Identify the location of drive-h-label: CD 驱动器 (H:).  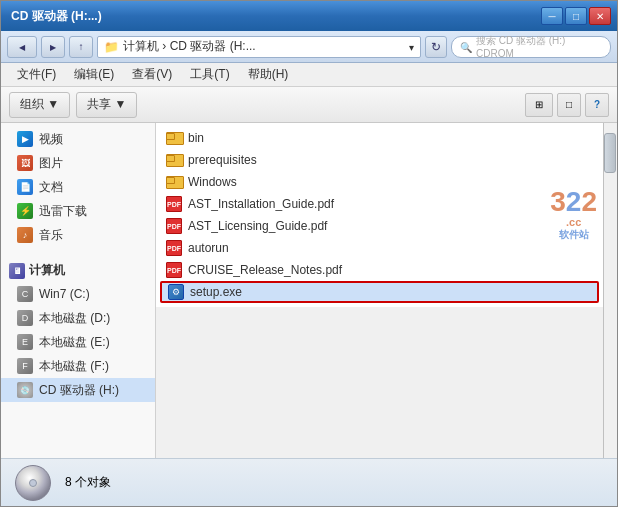
(79, 390).